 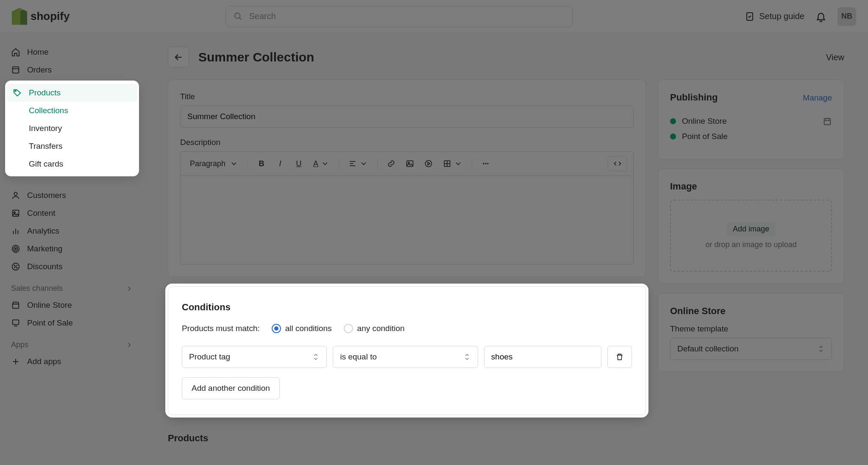 I want to click on arrow-left-icon, so click(x=178, y=57).